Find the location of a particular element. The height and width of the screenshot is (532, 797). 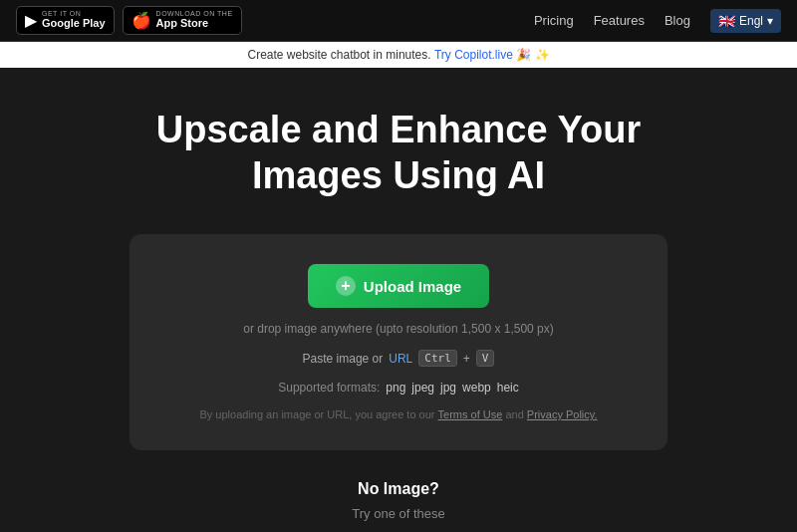

google-play-icon: ▶ is located at coordinates (31, 20).